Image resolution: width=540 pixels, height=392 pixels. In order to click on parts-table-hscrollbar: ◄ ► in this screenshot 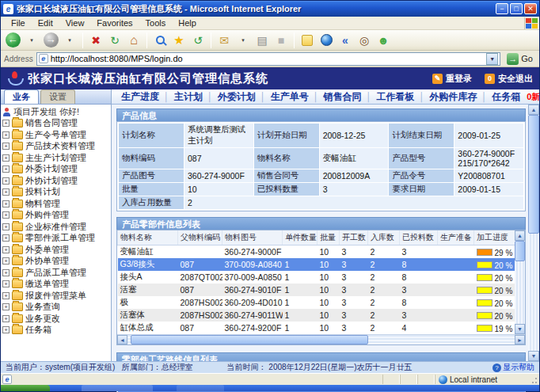, I will do `click(321, 339)`.